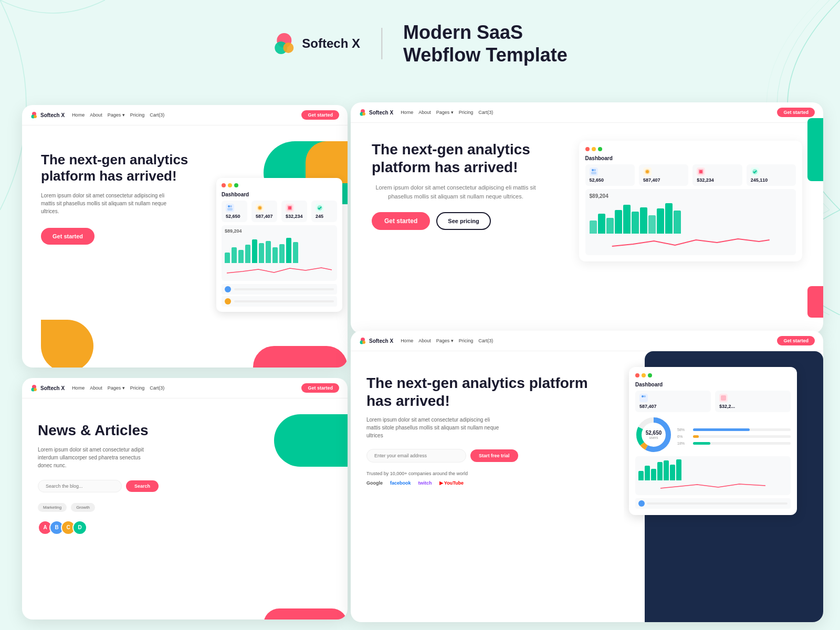 The image size is (840, 630). I want to click on card4-nav: Softech X Home About Pages ▾ Pricing Car…, so click(587, 341).